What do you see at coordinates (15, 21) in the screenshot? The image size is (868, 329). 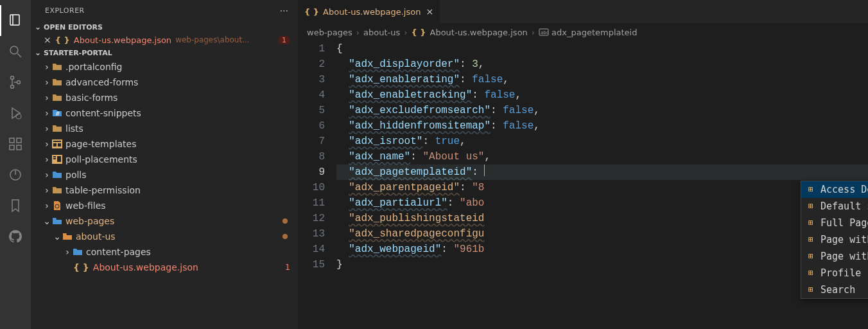 I see `activity-explorer-icon` at bounding box center [15, 21].